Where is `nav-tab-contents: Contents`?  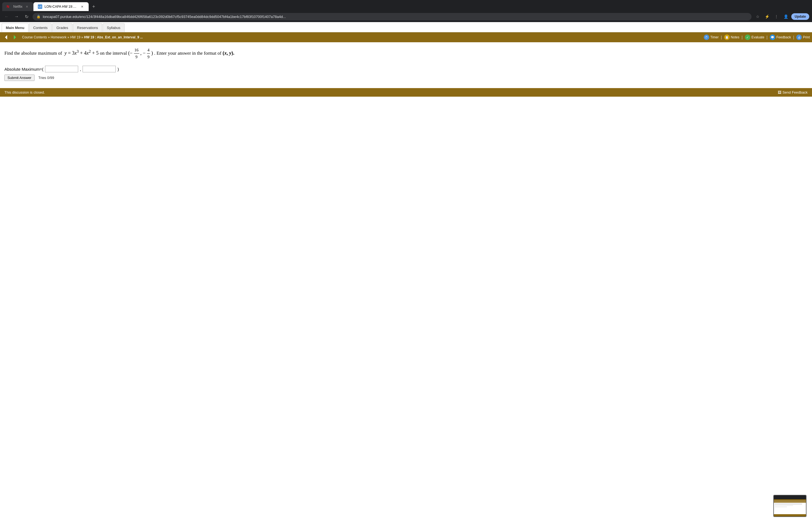 nav-tab-contents: Contents is located at coordinates (40, 28).